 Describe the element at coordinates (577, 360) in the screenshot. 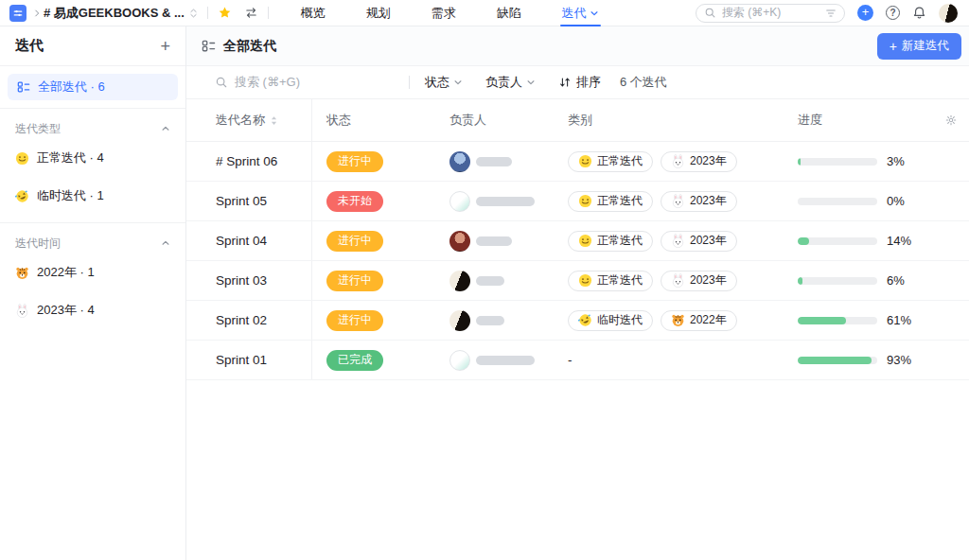

I see `table-row: Sprint 01已完成-93%` at that location.